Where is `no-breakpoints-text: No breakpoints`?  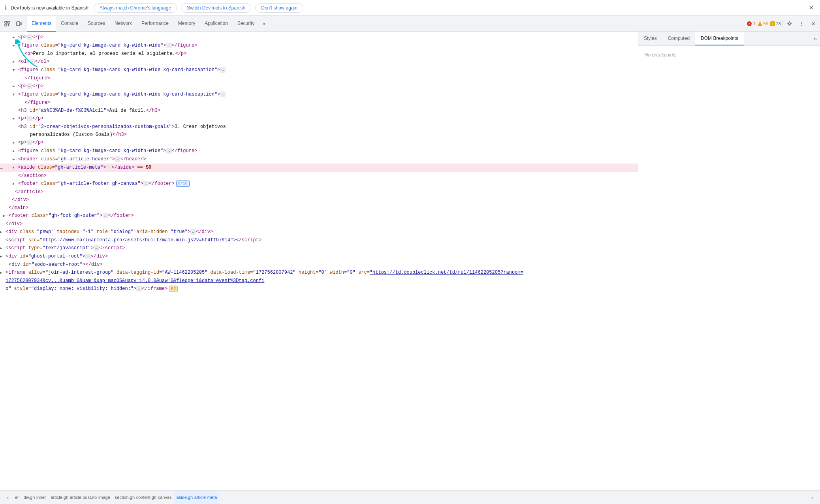
no-breakpoints-text: No breakpoints is located at coordinates (729, 55).